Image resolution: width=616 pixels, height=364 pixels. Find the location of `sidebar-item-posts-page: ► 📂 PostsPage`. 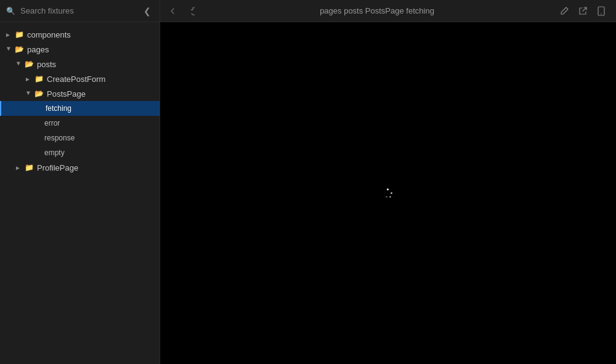

sidebar-item-posts-page: ► 📂 PostsPage is located at coordinates (80, 94).